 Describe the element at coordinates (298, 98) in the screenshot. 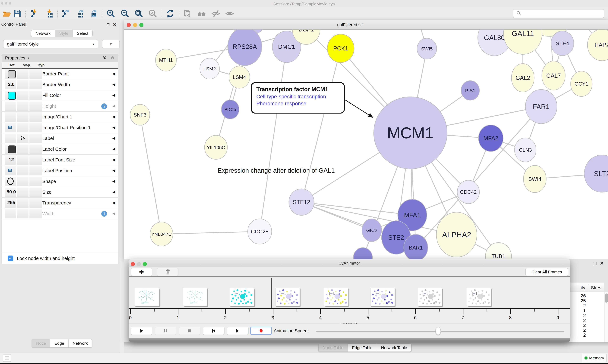

I see `annotation-box: Transcription factor MCM1 Cell-type-spec…` at that location.